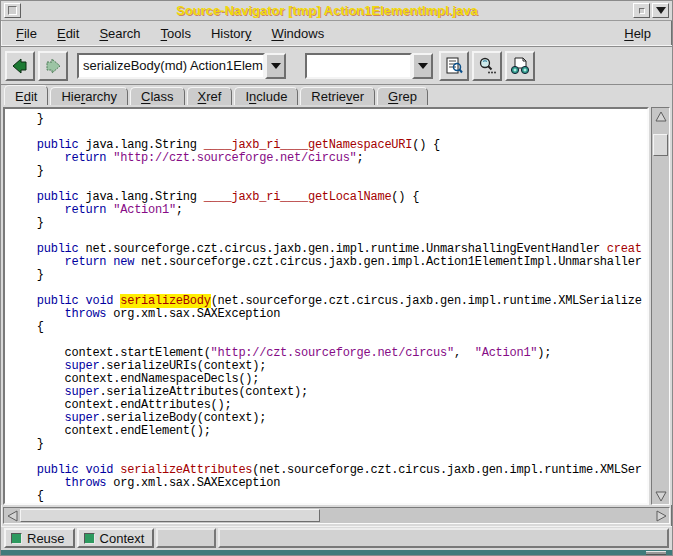 The height and width of the screenshot is (556, 673). What do you see at coordinates (171, 66) in the screenshot?
I see `symbol-combobox-entry: serializeBody(md) Action1Elemen` at bounding box center [171, 66].